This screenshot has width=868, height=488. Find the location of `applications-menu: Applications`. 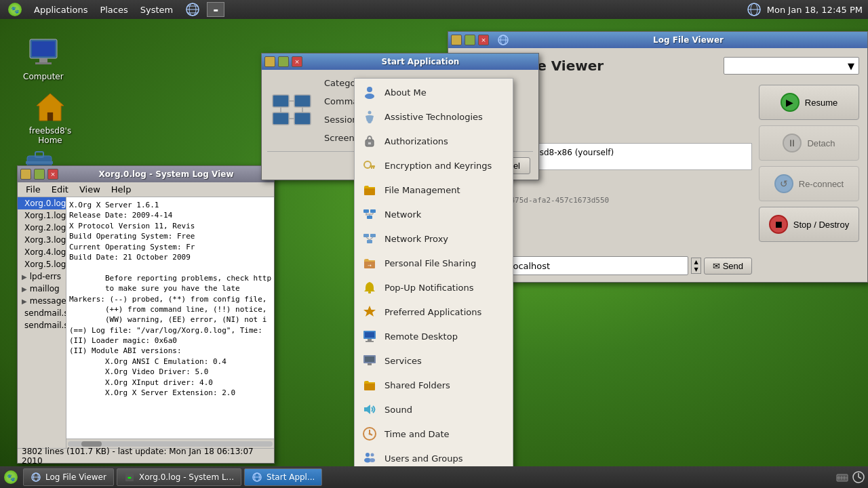

applications-menu: Applications is located at coordinates (61, 9).